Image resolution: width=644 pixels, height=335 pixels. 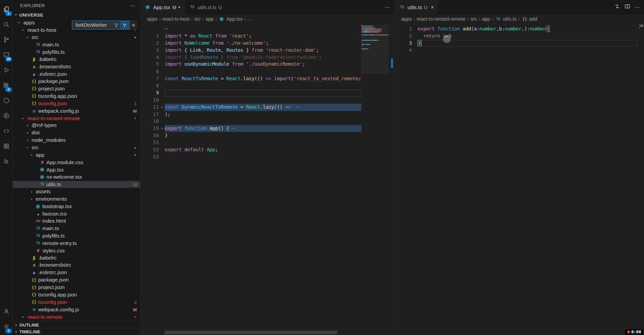 I want to click on tree-file-favicon.ico: ★favicon.ico, so click(x=76, y=214).